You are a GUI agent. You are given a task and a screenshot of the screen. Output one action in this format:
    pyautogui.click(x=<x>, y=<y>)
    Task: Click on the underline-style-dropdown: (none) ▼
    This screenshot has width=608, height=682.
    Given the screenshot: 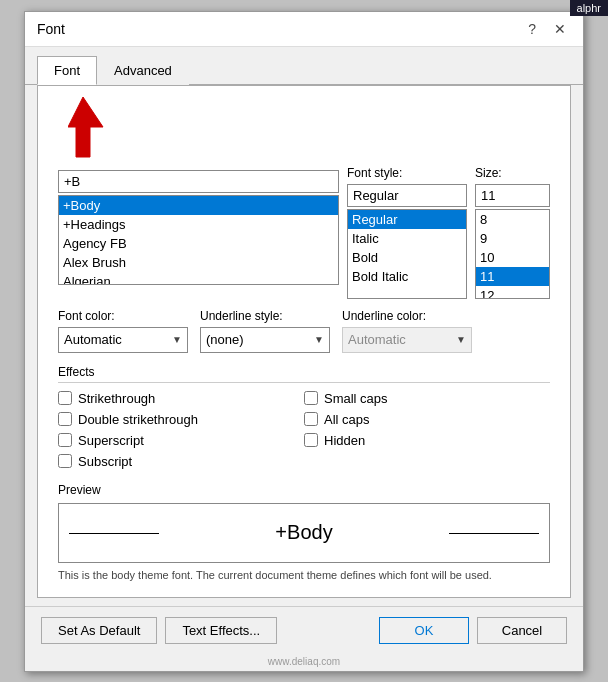 What is the action you would take?
    pyautogui.click(x=265, y=340)
    